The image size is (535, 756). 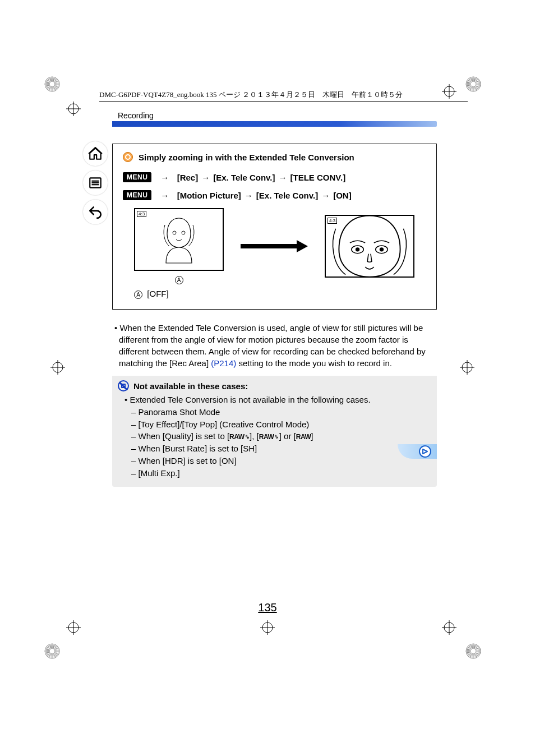 I want to click on reg-ornament-br, so click(x=473, y=651).